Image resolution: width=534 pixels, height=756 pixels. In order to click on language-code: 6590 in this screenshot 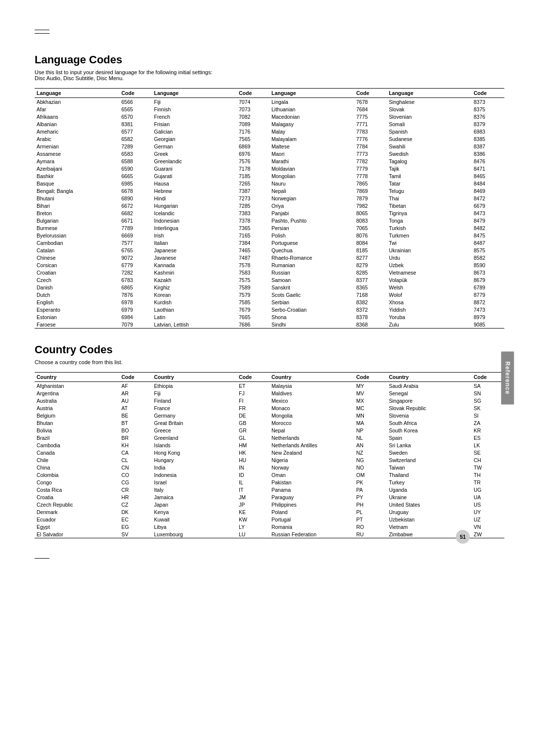, I will do `click(136, 168)`.